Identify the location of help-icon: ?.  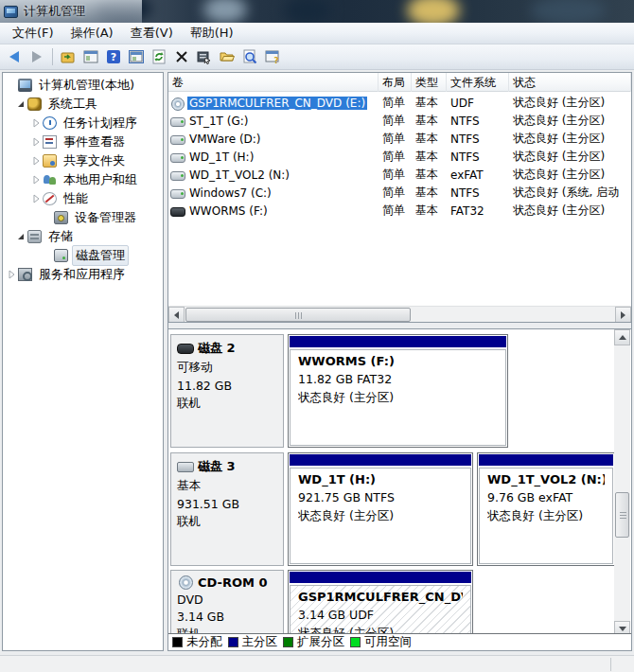
(114, 57).